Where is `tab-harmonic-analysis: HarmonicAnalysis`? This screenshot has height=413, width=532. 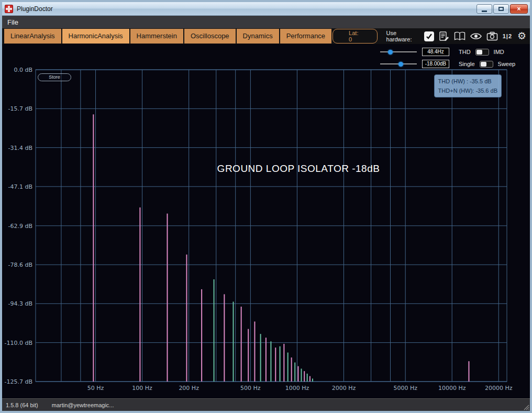 tab-harmonic-analysis: HarmonicAnalysis is located at coordinates (96, 36).